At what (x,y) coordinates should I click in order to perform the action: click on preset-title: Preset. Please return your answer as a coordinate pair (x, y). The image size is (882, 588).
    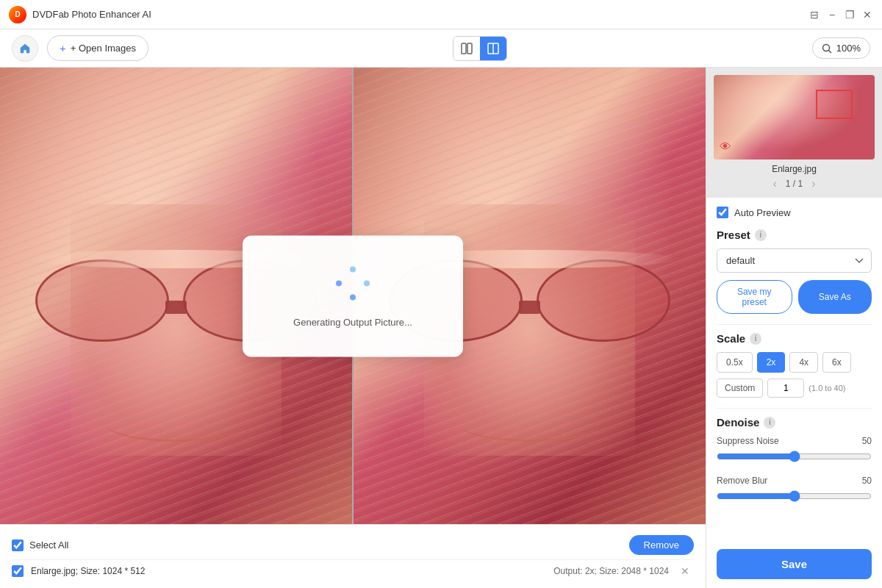
    Looking at the image, I should click on (734, 235).